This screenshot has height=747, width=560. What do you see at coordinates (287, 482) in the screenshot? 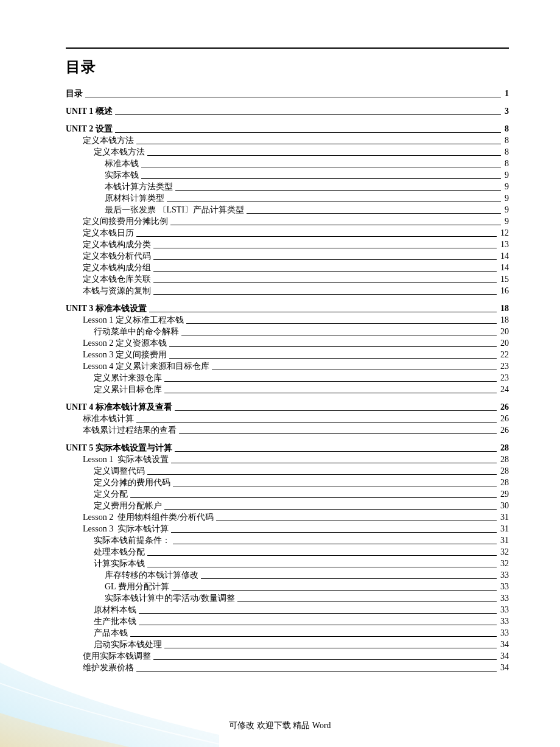
I see `toc-row: 定义分摊的费用代码28` at bounding box center [287, 482].